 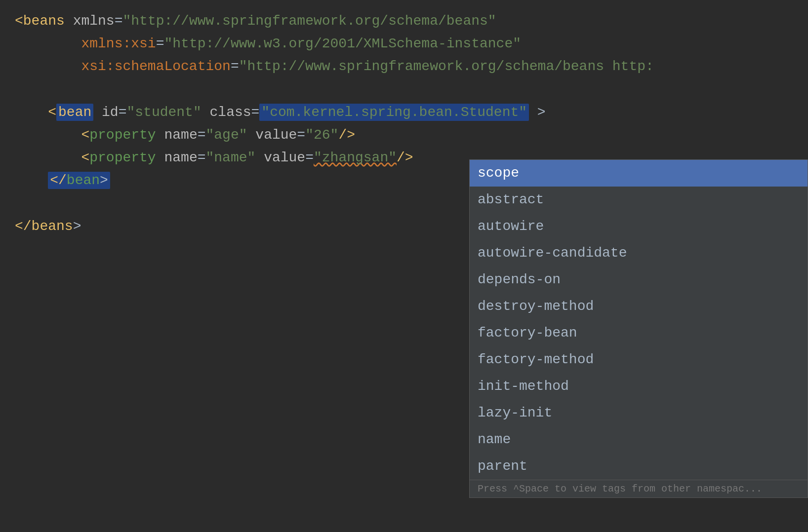 What do you see at coordinates (639, 360) in the screenshot?
I see `autocomplete-item-factory-method: factory-method` at bounding box center [639, 360].